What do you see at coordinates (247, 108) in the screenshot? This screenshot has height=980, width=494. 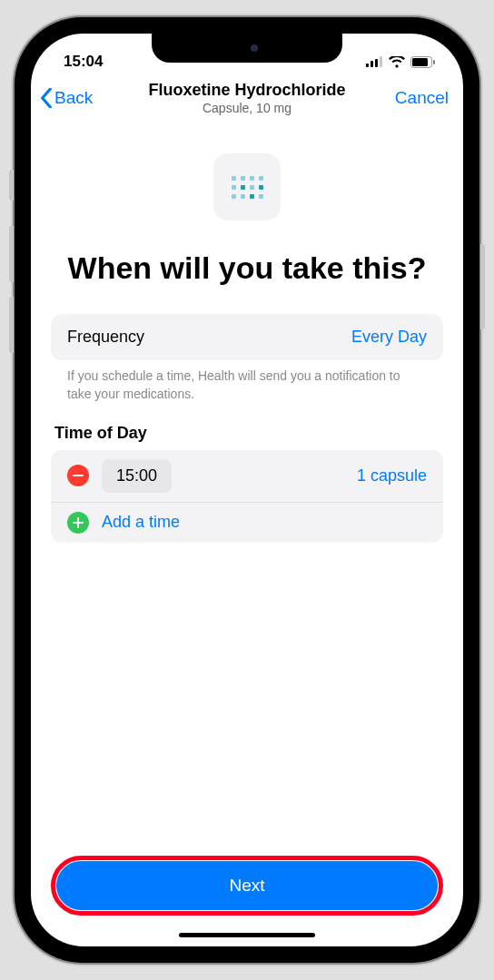 I see `nav-subtitle: Capsule, 10 mg` at bounding box center [247, 108].